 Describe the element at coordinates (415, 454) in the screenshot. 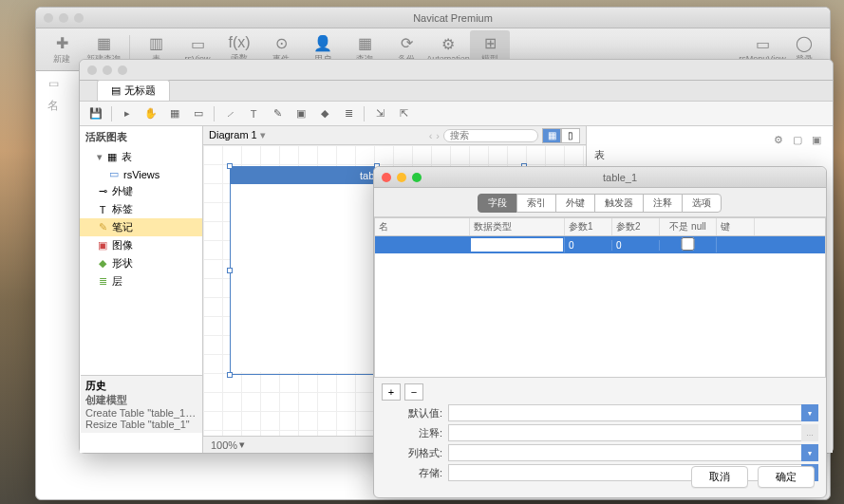

I see `format-label: 列格式:` at that location.